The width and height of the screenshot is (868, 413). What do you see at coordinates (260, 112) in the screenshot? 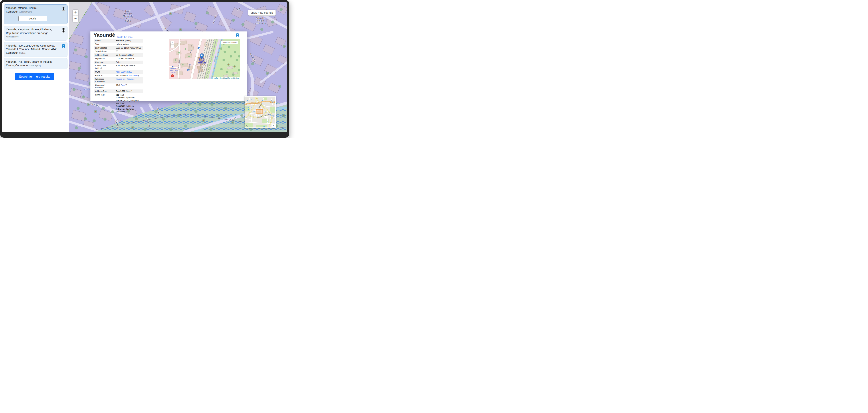
I see `overview-minimap: Ewoué Rue 4.098 Rue de Kondengui Sang Ru…` at bounding box center [260, 112].